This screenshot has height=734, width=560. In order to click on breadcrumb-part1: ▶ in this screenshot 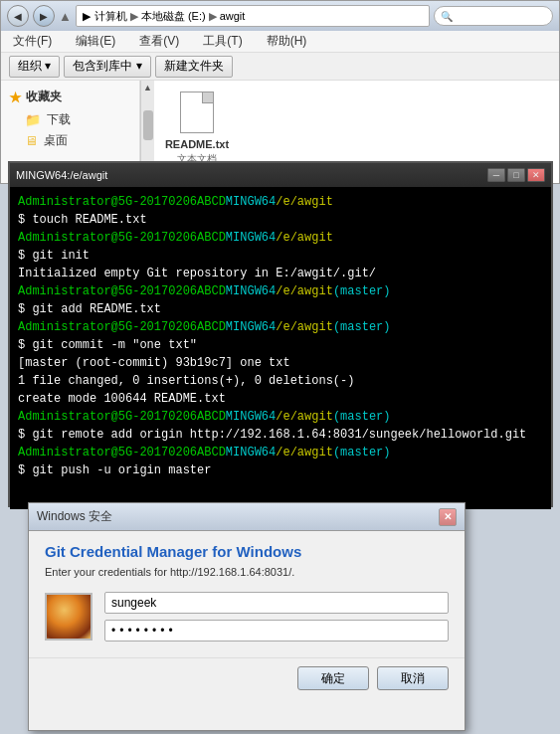, I will do `click(87, 16)`.